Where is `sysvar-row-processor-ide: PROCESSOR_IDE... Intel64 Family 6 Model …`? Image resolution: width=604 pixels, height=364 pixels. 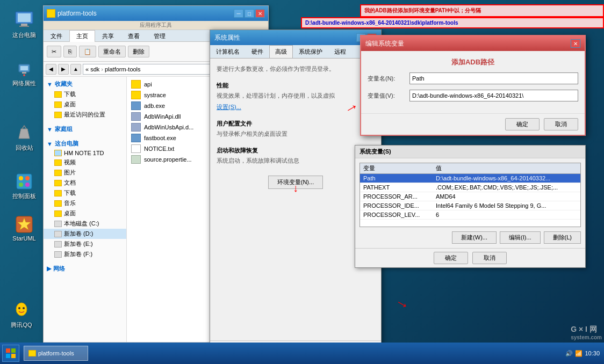
sysvar-row-processor-ide: PROCESSOR_IDE... Intel64 Family 6 Model … is located at coordinates (470, 206).